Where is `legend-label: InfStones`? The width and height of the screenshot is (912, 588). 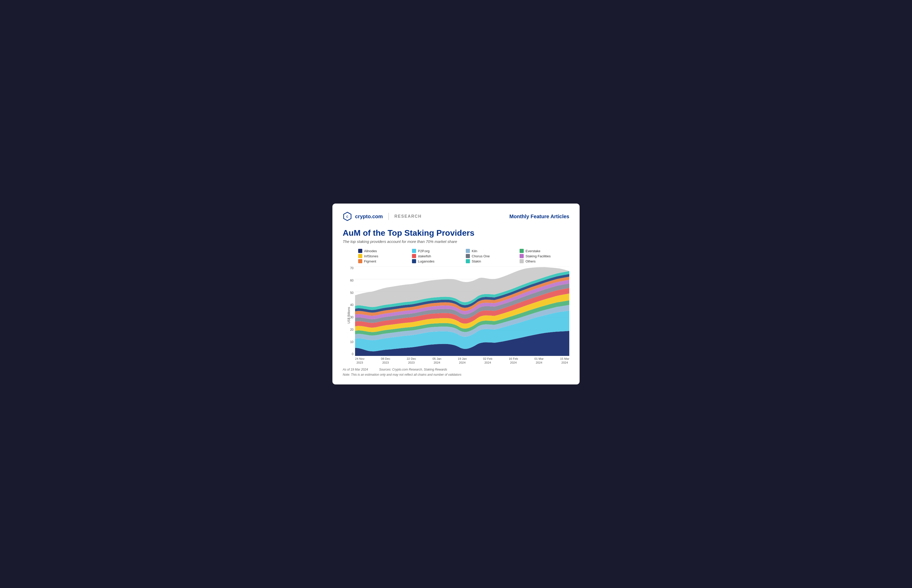 legend-label: InfStones is located at coordinates (371, 256).